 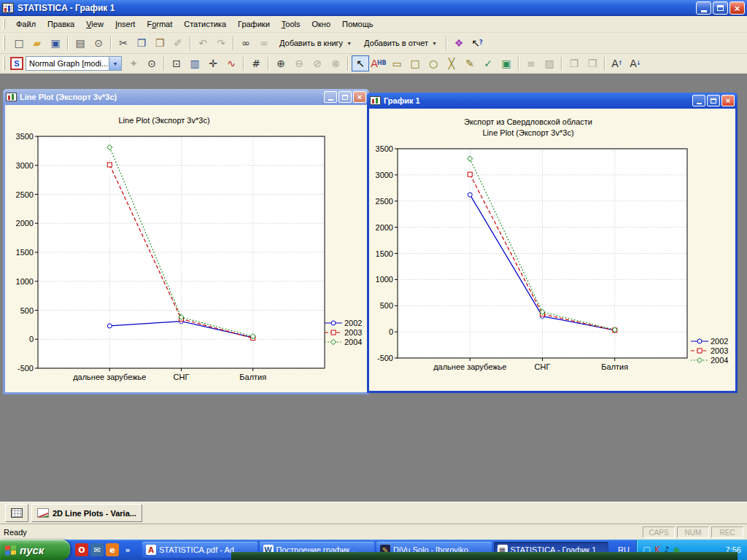 I want to click on menu-item-insert: Insert, so click(x=125, y=24).